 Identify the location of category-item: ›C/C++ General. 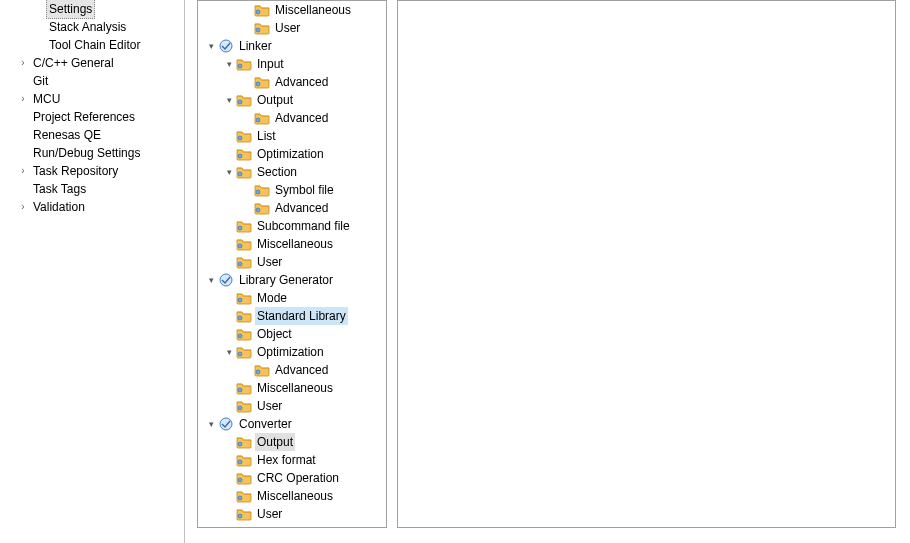
(92, 63).